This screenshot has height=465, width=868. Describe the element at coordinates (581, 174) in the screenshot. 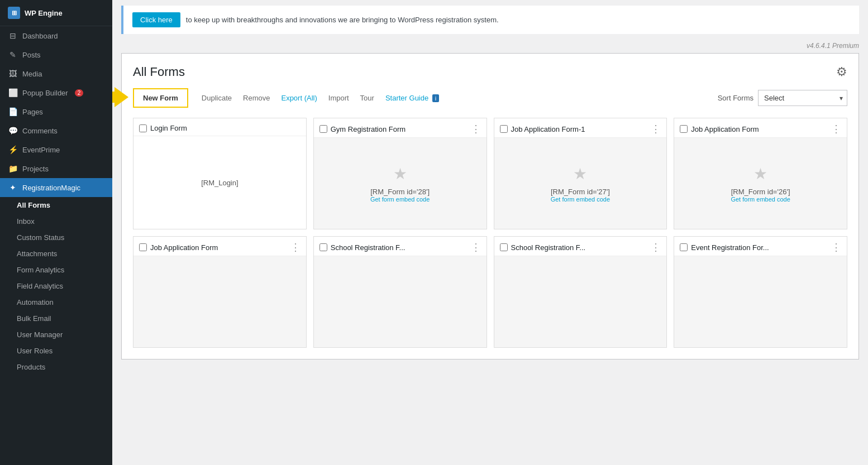

I see `form-card-job1: Job Application Form-1 ⋮ ★ [RM_Form id='…` at that location.